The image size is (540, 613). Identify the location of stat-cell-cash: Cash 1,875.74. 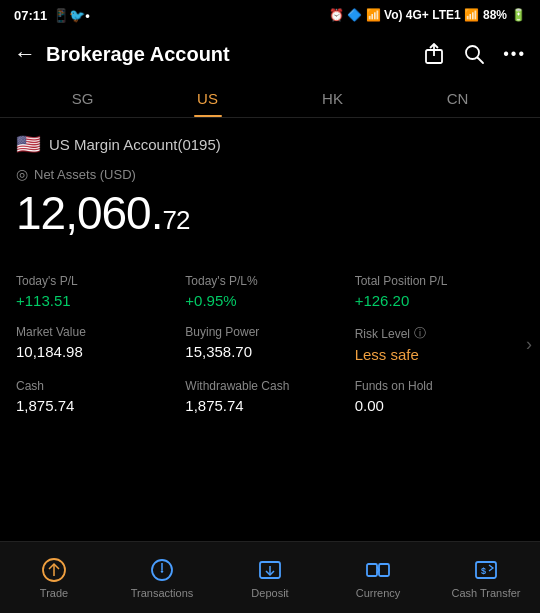
(100, 396).